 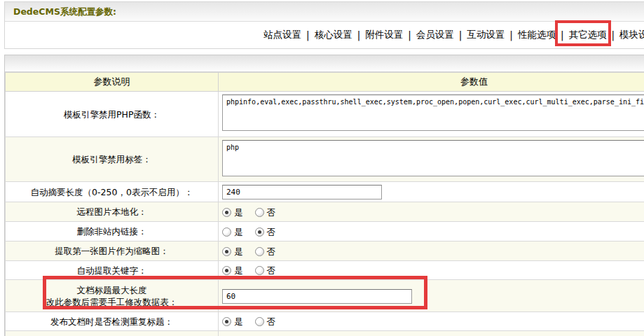 What do you see at coordinates (112, 160) in the screenshot?
I see `param-label: 模板引擎禁用标签：` at bounding box center [112, 160].